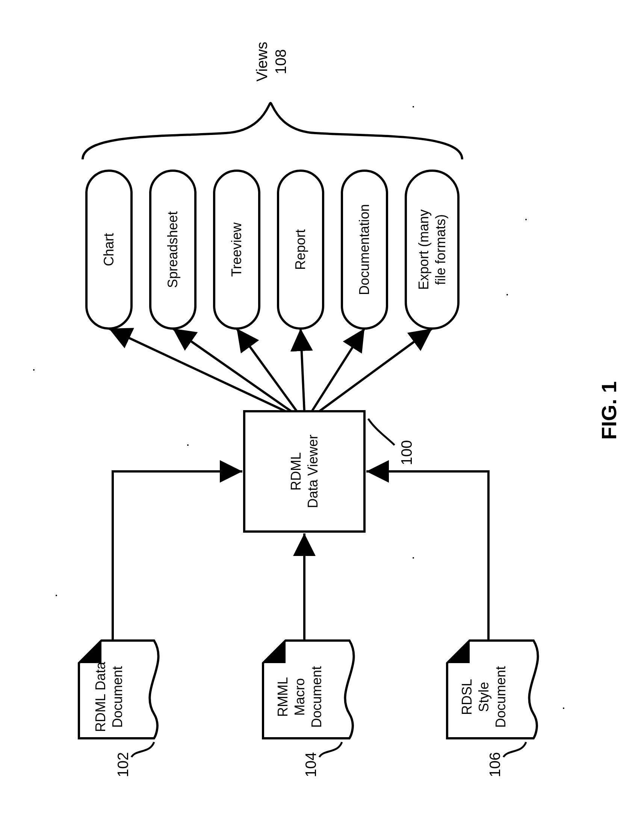  I want to click on figure-caption: FIG. 1, so click(609, 410).